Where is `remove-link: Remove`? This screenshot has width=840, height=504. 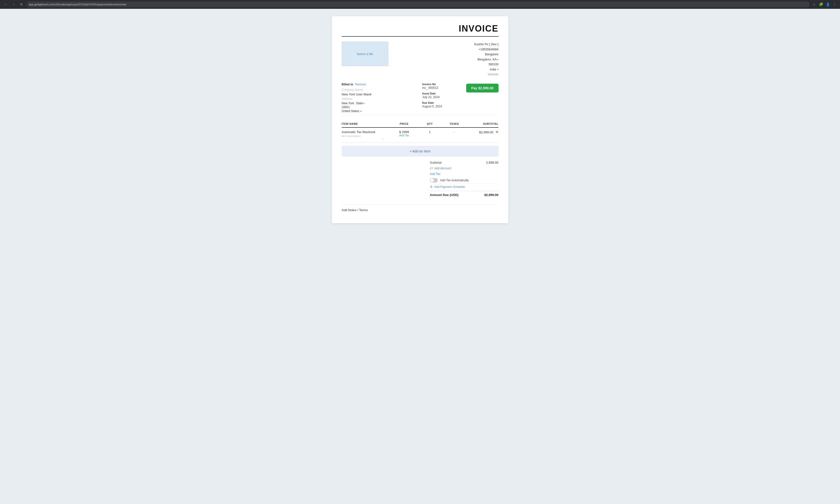 remove-link: Remove is located at coordinates (361, 84).